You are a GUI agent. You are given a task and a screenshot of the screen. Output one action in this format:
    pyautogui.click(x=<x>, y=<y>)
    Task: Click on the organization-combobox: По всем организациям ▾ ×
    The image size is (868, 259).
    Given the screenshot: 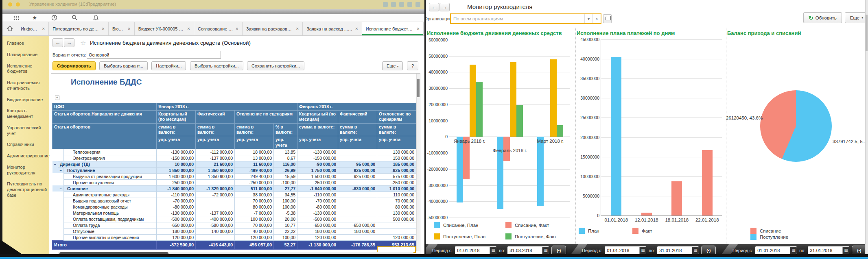 What is the action you would take?
    pyautogui.click(x=526, y=19)
    